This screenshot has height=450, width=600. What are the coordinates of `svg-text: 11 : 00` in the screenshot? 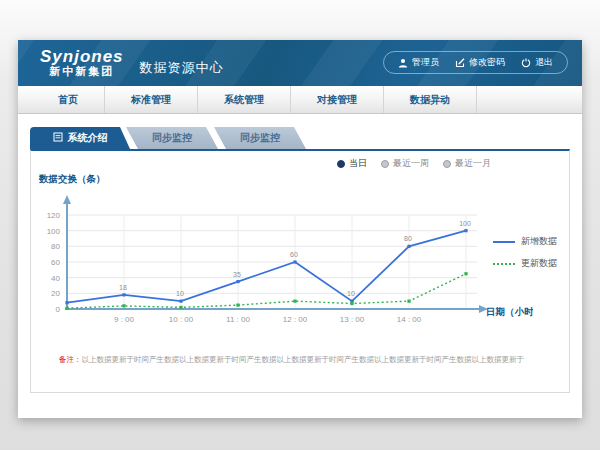 It's located at (238, 320).